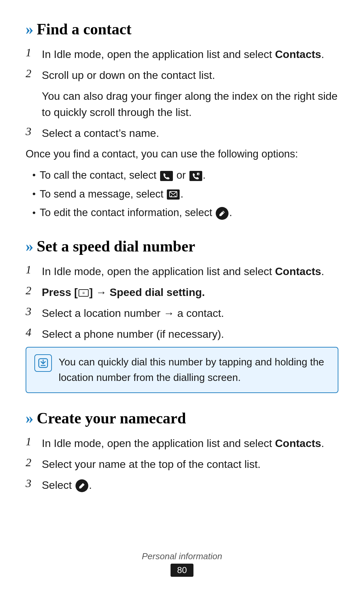 This screenshot has height=597, width=364. I want to click on speed-step-4-text: Select a phone number (if necessary)., so click(133, 334).